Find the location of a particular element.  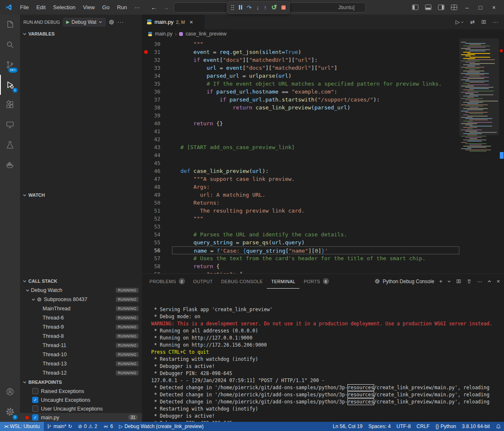

code-line: 34 parsed_url = urlparse(url) is located at coordinates (301, 76).